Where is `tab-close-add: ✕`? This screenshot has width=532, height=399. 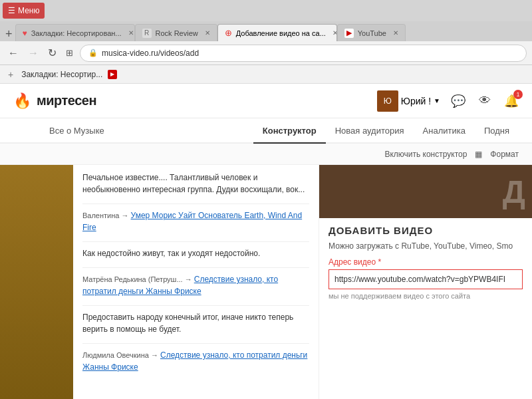 tab-close-add: ✕ is located at coordinates (335, 33).